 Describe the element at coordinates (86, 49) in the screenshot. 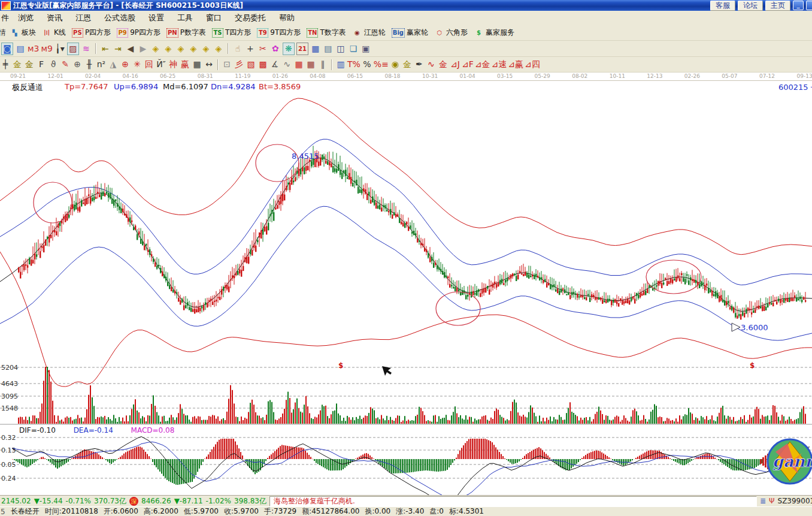

I see `sort-icon: ≋` at that location.